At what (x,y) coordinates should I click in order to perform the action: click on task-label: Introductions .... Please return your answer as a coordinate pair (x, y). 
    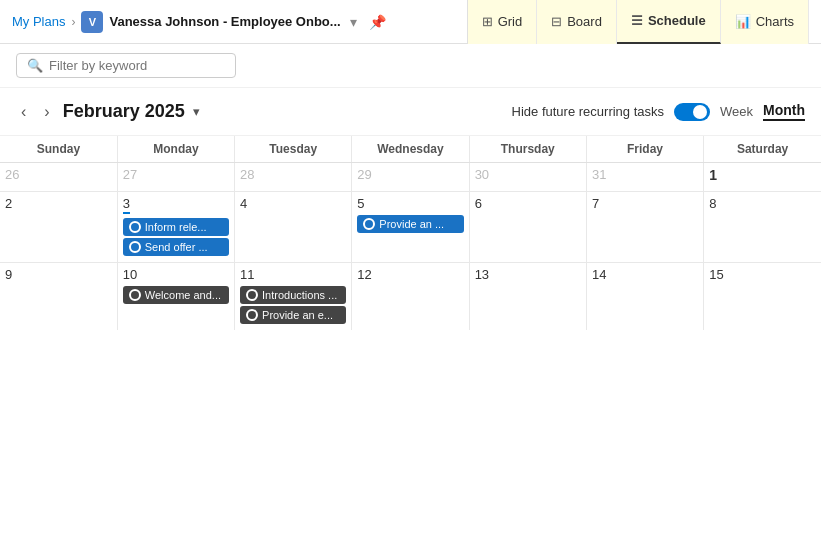
    Looking at the image, I should click on (300, 295).